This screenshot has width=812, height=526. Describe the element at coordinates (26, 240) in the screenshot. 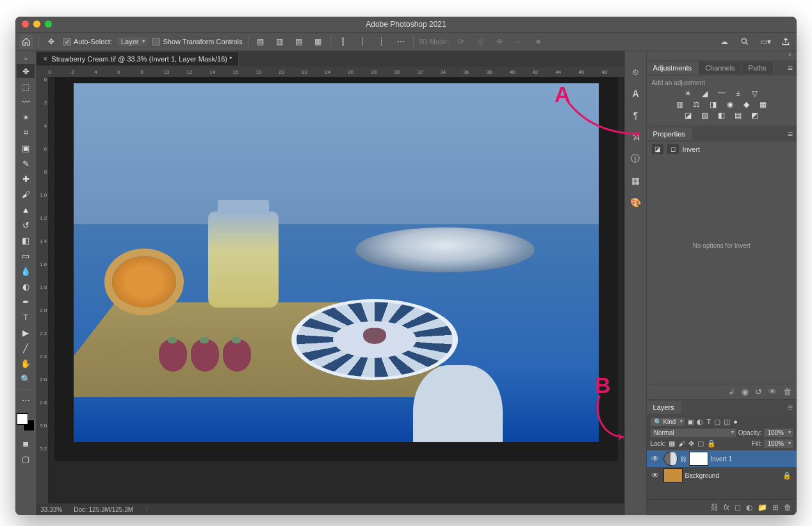

I see `eraser-tool: ◧` at that location.